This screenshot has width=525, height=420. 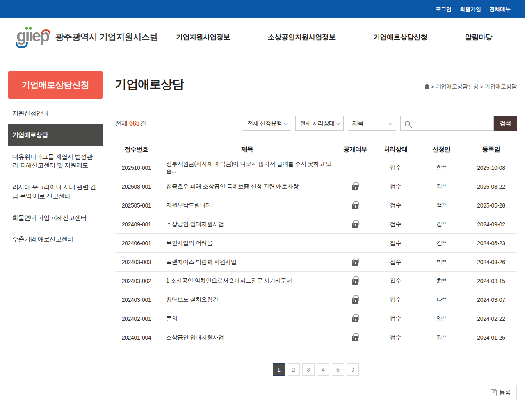 I want to click on cell-receipt-no: 202401-004, so click(x=136, y=338).